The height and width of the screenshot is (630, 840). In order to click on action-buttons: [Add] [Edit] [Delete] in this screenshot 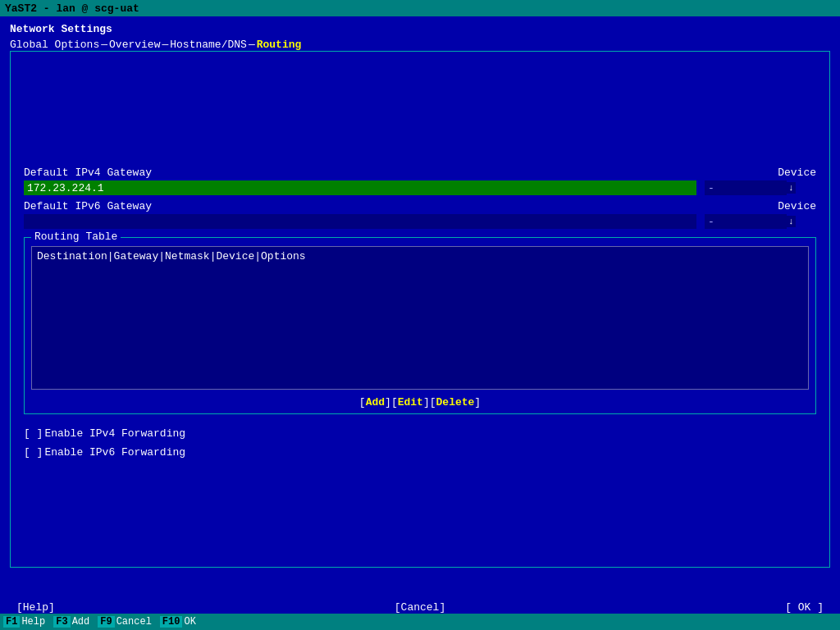, I will do `click(420, 402)`.